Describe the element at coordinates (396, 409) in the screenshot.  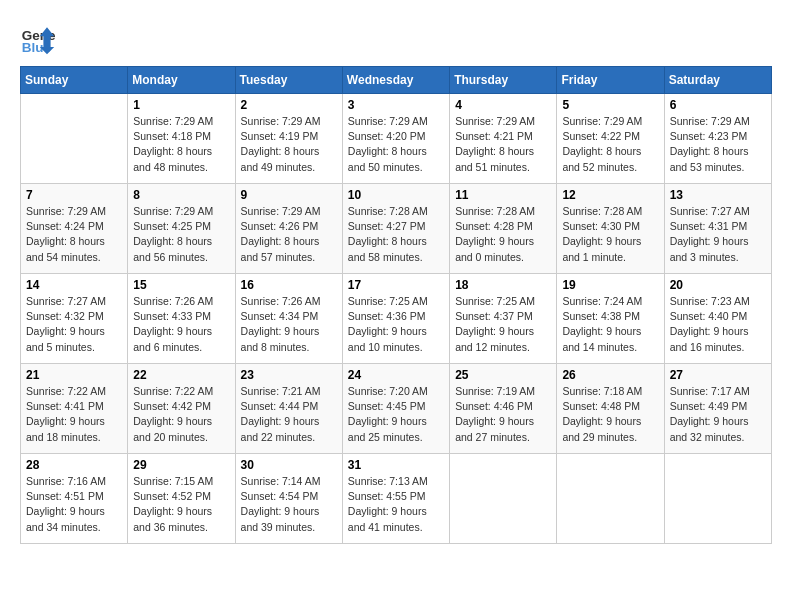
I see `day-cell: 24Sunrise: 7:20 AM Sunset: 4:45 PM Dayli…` at that location.